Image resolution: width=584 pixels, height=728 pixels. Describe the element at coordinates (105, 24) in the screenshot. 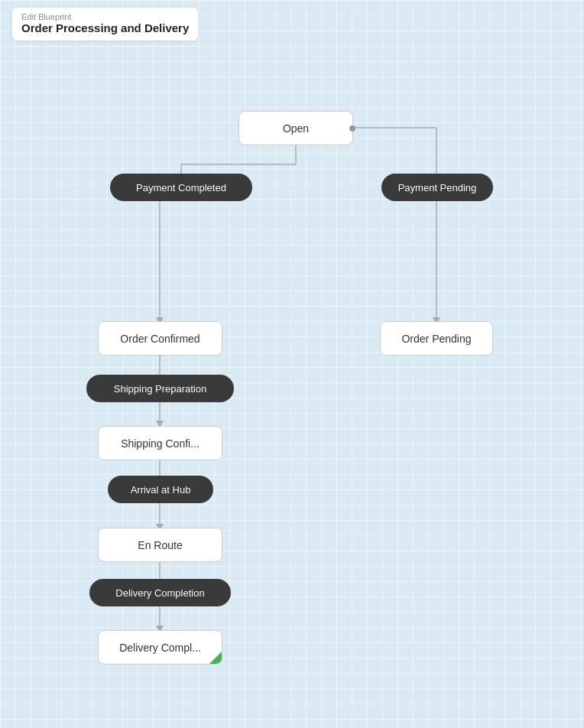

I see `header-panel: Edit Blueprint Order Processing and Deli…` at that location.